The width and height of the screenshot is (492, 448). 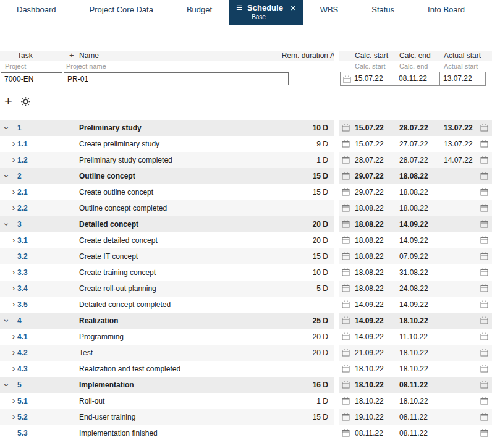 What do you see at coordinates (167, 208) in the screenshot?
I see `task-row-2.2: › 2.2 Outline concept completed` at bounding box center [167, 208].